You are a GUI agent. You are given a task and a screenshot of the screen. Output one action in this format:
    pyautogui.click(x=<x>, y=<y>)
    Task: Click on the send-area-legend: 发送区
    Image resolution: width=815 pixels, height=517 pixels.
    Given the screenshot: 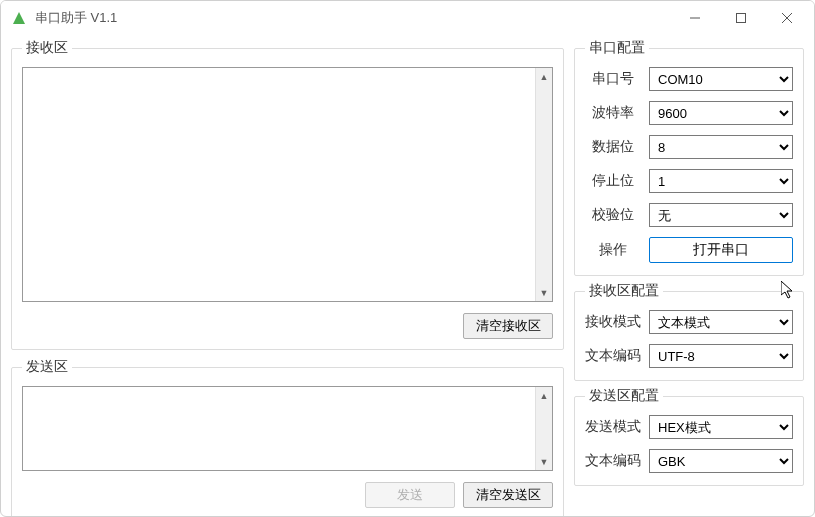 What is the action you would take?
    pyautogui.click(x=47, y=367)
    